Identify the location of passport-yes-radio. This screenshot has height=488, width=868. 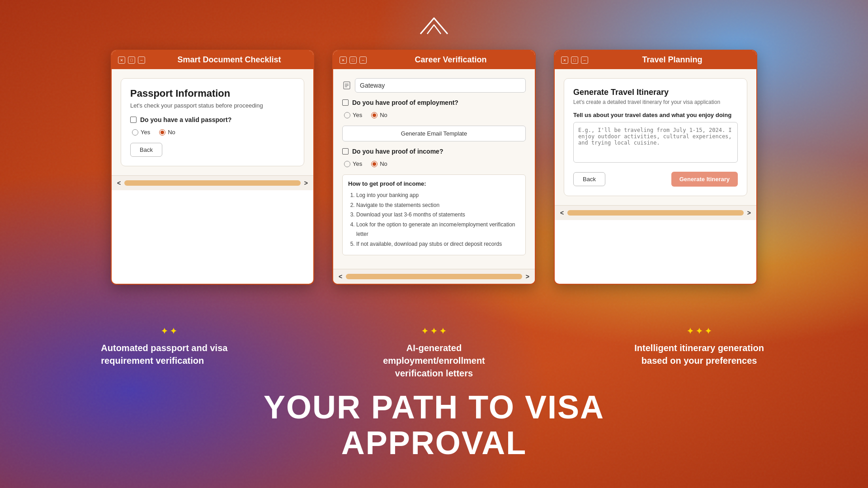
(135, 132).